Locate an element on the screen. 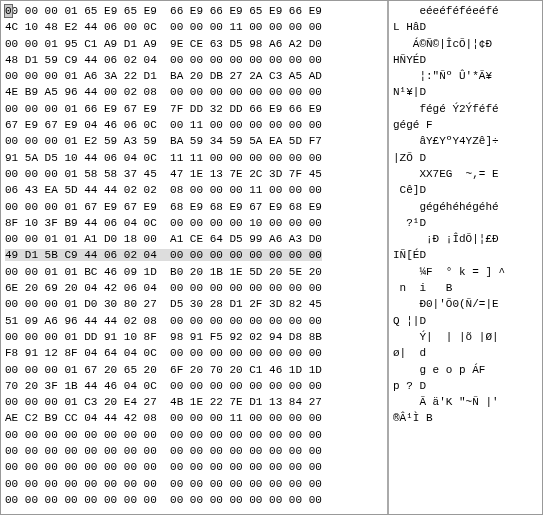  hex-row: AE C2 B9 CC 04 44 42 08 00 00 00 11 00 0… is located at coordinates (194, 418).